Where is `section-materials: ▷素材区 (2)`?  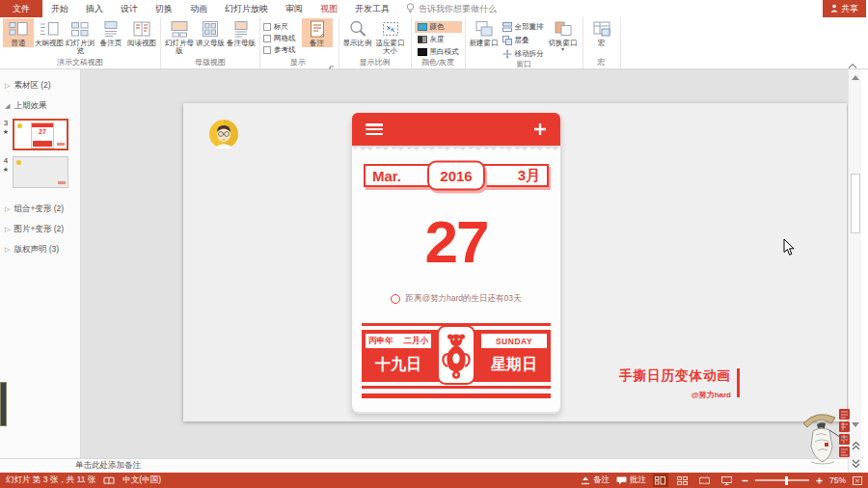
section-materials: ▷素材区 (2) is located at coordinates (41, 85).